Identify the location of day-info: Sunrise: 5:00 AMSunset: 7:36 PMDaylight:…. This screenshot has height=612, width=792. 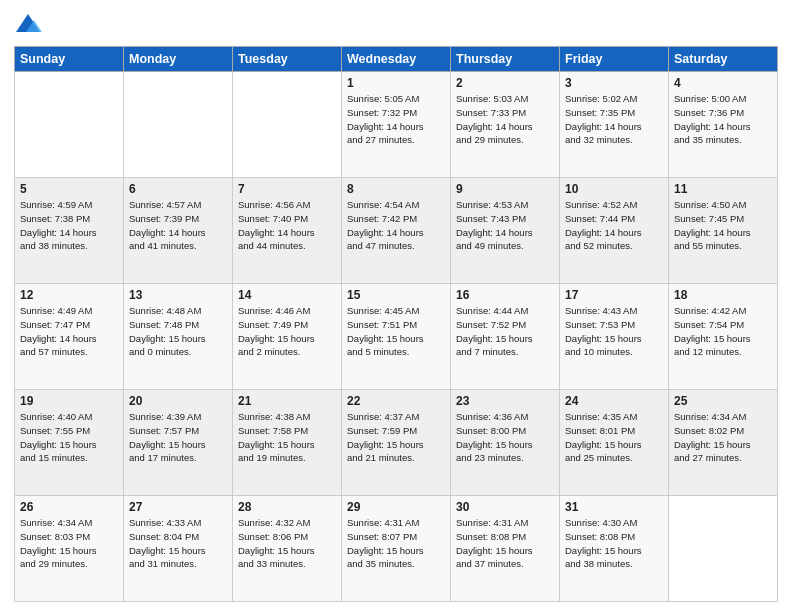
(723, 120).